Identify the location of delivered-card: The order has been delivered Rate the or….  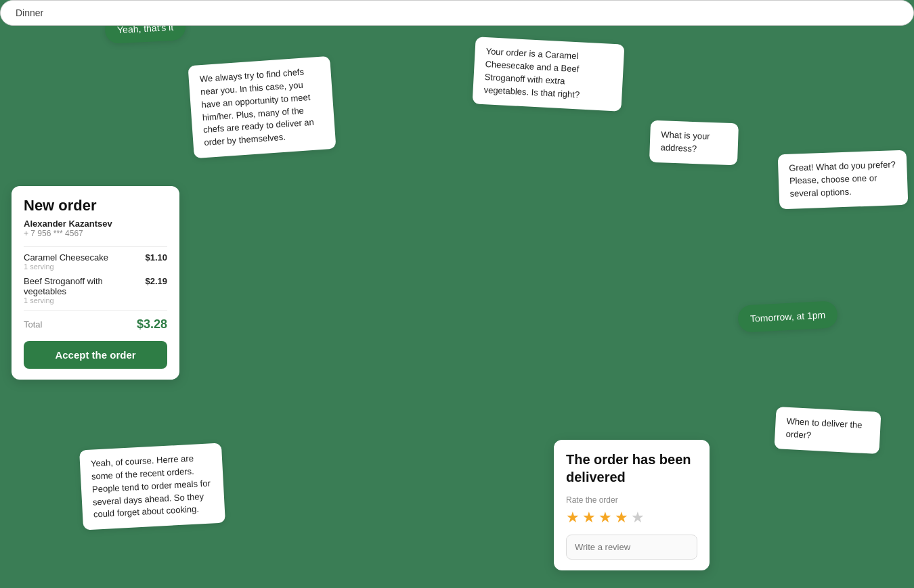
(632, 505).